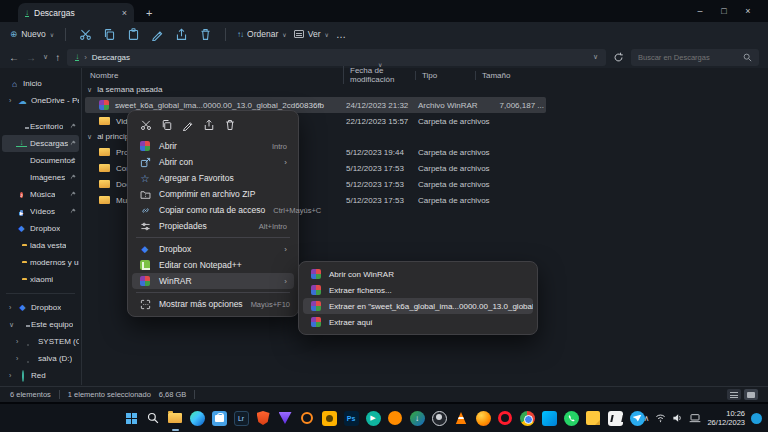 This screenshot has width=768, height=432. I want to click on sidebar-item-xiaomi: xiaomi, so click(40, 280).